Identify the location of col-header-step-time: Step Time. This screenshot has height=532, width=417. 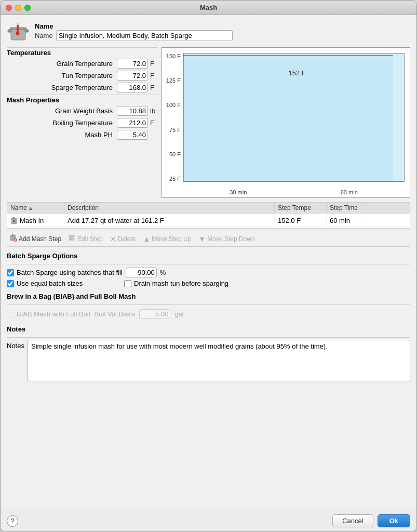
(347, 208).